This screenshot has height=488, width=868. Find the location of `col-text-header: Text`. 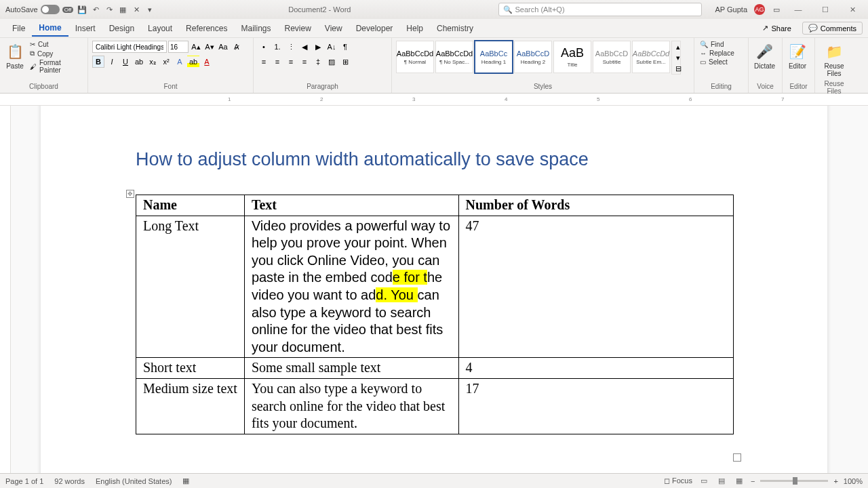

col-text-header: Text is located at coordinates (351, 206).